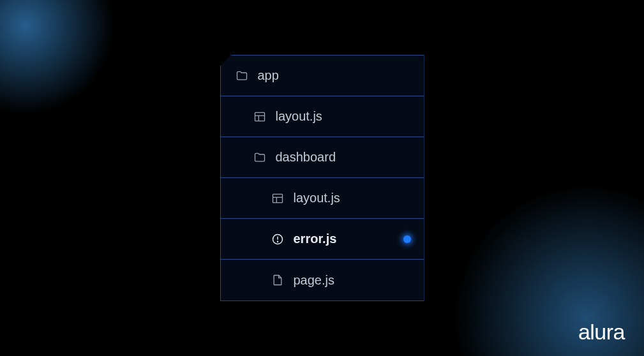 The width and height of the screenshot is (644, 356). What do you see at coordinates (306, 157) in the screenshot?
I see `tree-item-label: dashboard` at bounding box center [306, 157].